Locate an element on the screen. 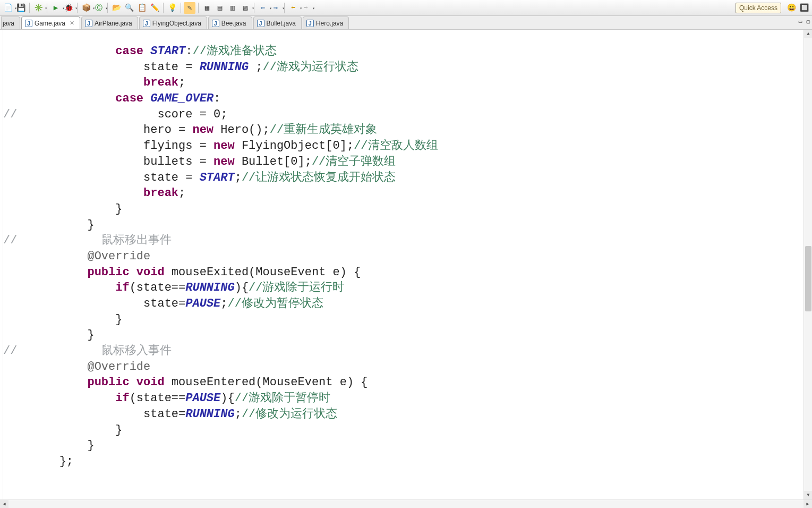 The width and height of the screenshot is (812, 508). code-line: if(state==PAUSE){//游戏除于暂停时 is located at coordinates (404, 399).